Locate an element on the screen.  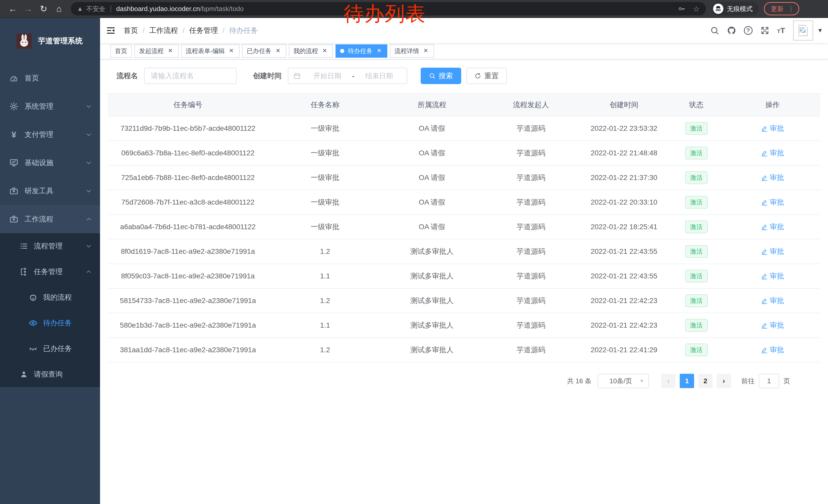
incognito-icon is located at coordinates (718, 9).